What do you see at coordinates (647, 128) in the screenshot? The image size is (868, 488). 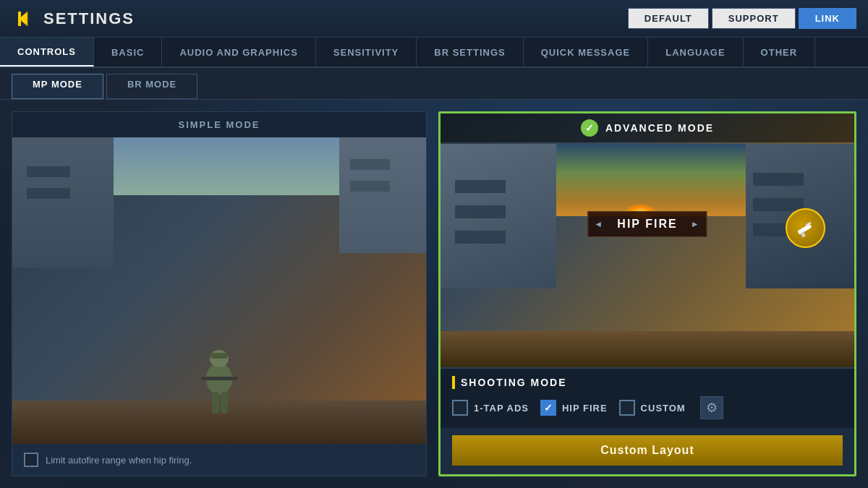 I see `advanced-mode-header: ✓ ADVANCED MODE` at bounding box center [647, 128].